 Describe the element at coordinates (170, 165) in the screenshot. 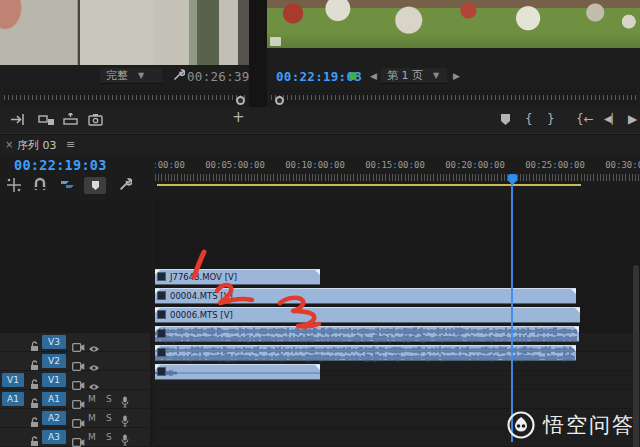

I see `ruler-label: 00:00:00:00` at that location.